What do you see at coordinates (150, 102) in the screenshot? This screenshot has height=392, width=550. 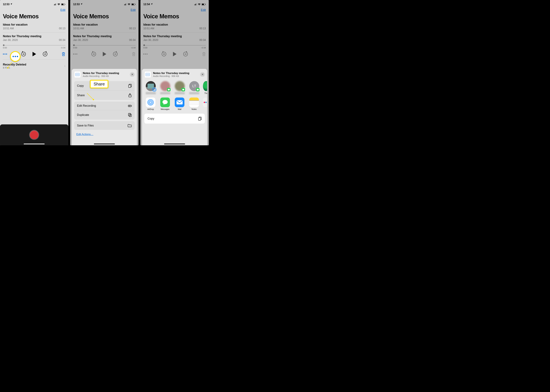 I see `airdrop-icon` at bounding box center [150, 102].